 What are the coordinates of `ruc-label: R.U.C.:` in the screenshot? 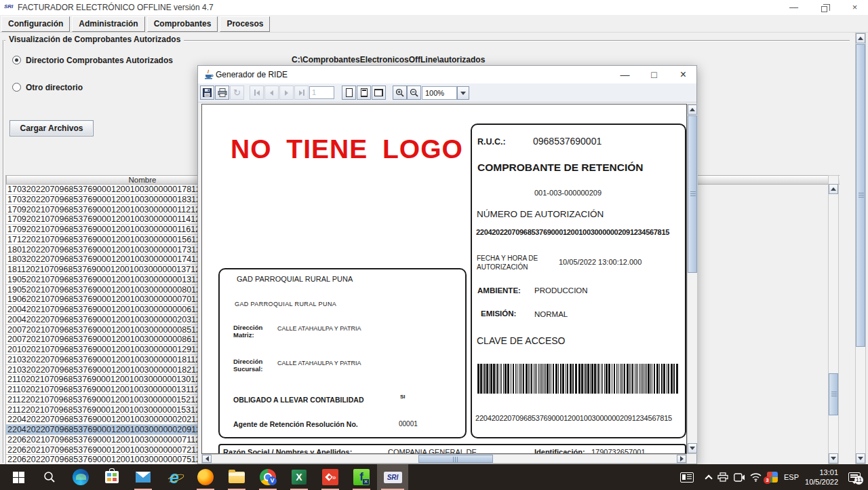 It's located at (492, 142).